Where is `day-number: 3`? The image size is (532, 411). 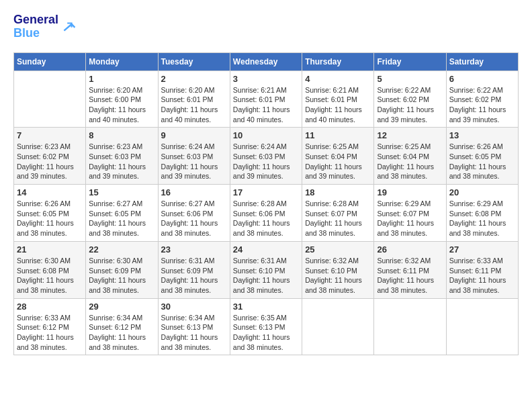
day-number: 3 is located at coordinates (266, 79).